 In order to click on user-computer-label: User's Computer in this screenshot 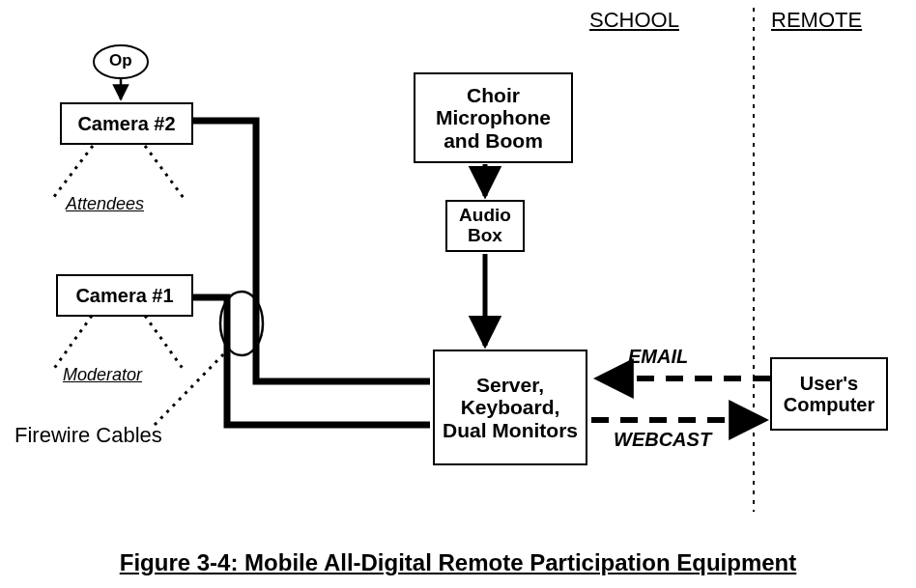, I will do `click(829, 394)`.